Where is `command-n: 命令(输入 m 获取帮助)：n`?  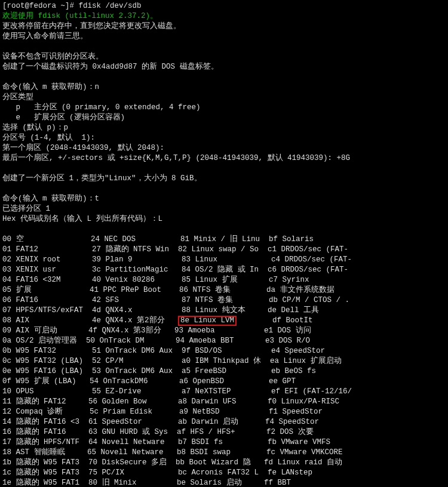 command-n: 命令(输入 m 获取帮助)：n is located at coordinates (51, 87).